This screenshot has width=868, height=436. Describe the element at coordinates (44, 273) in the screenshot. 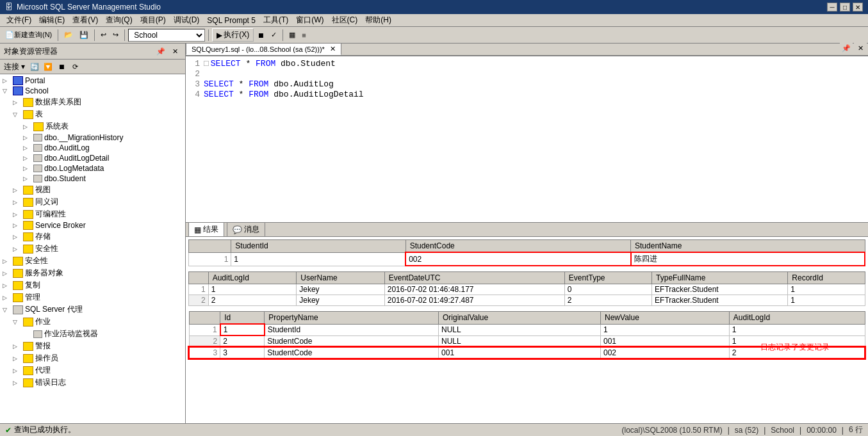

I see `tree-label-serverobjects: 服务器对象` at that location.